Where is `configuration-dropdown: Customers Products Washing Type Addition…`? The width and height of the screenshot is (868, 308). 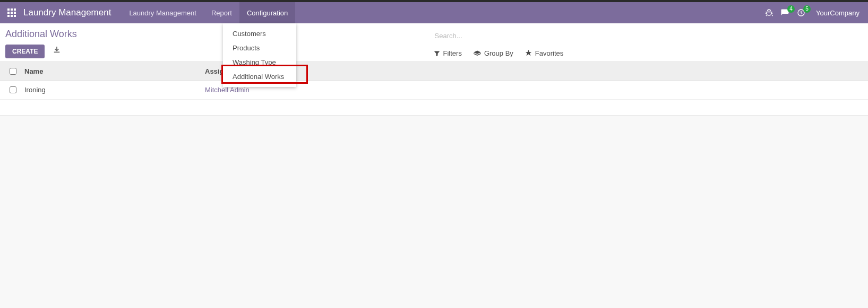 configuration-dropdown: Customers Products Washing Type Addition… is located at coordinates (260, 55).